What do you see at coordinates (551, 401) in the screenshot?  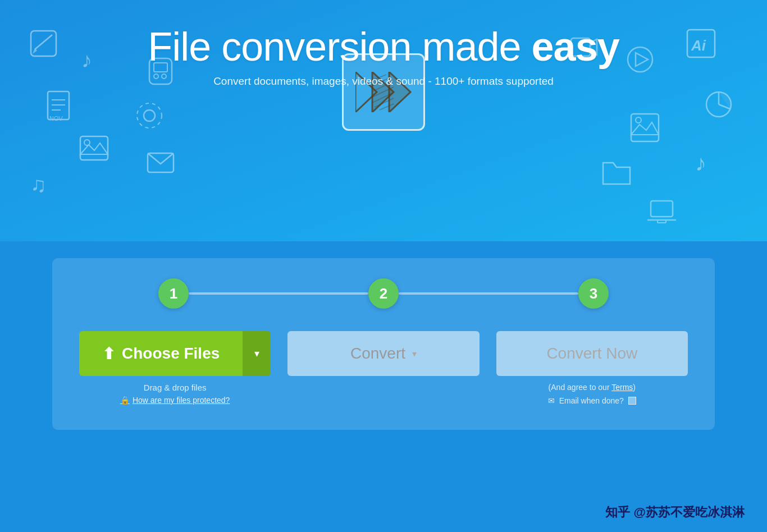 I see `email-icon: ✉` at bounding box center [551, 401].